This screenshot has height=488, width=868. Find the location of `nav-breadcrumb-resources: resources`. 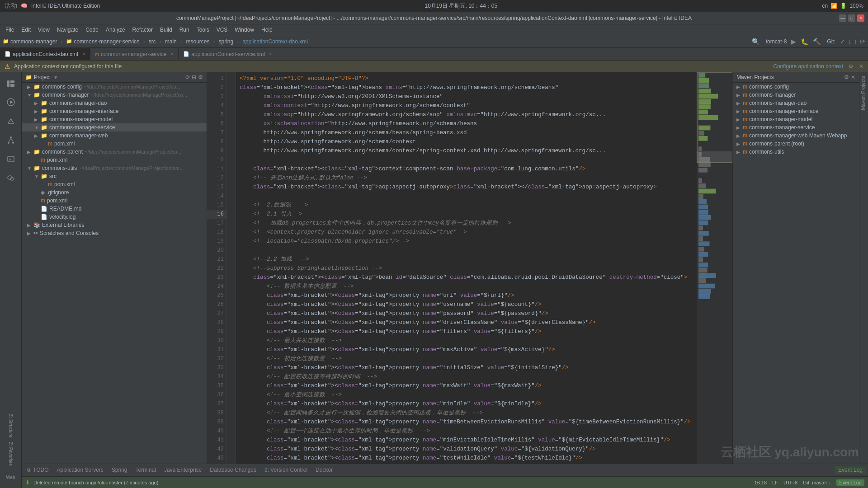

nav-breadcrumb-resources: resources is located at coordinates (198, 42).